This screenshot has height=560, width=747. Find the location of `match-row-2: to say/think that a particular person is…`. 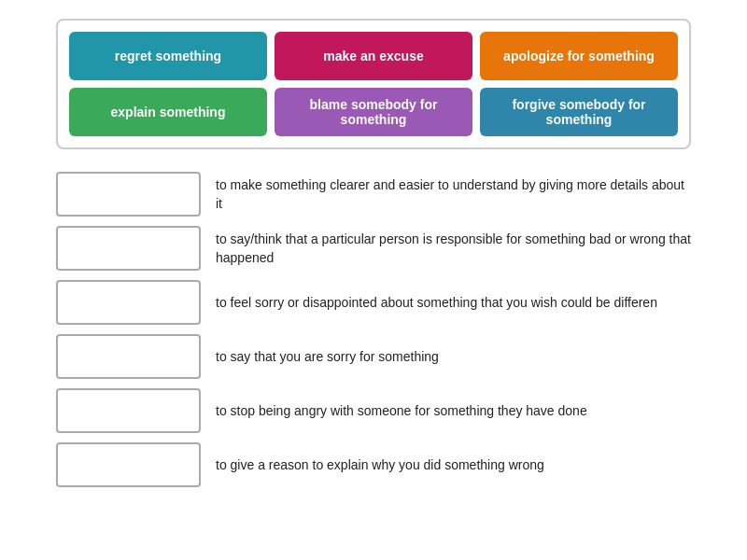

match-row-2: to say/think that a particular person is… is located at coordinates (374, 248).